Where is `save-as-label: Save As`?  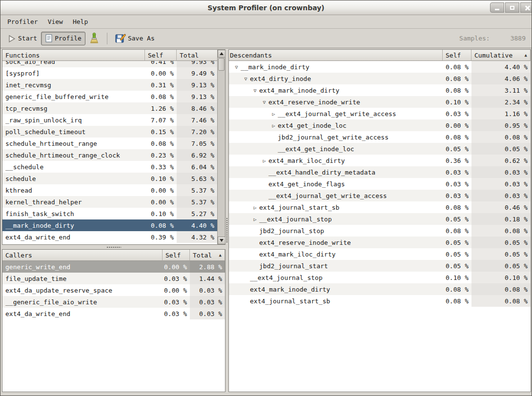
save-as-label: Save As is located at coordinates (142, 38).